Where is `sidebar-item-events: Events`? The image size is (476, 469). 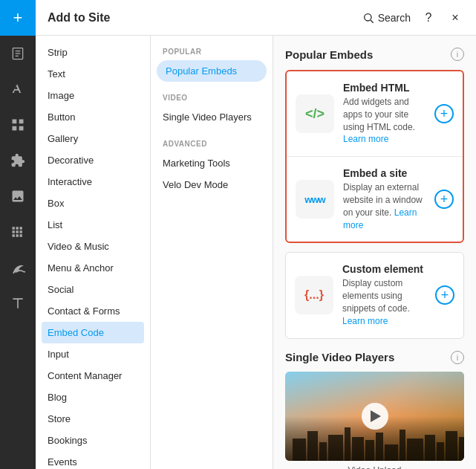 sidebar-item-events: Events is located at coordinates (93, 460).